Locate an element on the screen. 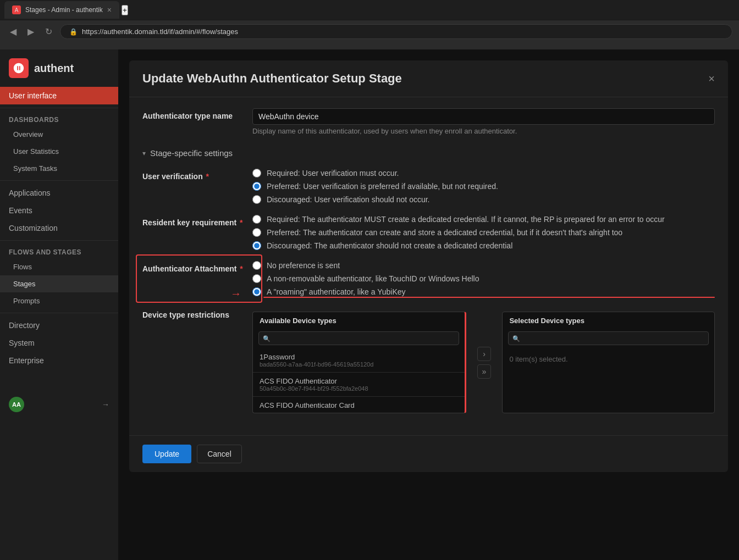 This screenshot has width=739, height=560. available-device-list: 1Password bada5560-a7aa-401f-bd96-45619a… is located at coordinates (359, 381).